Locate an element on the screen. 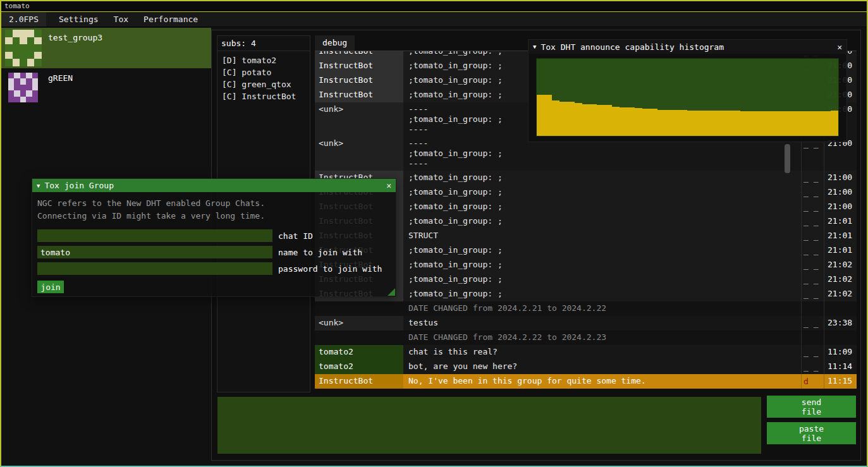 Image resolution: width=868 pixels, height=467 pixels. message-text: DATE CHANGED from 2024.2.22 to 2024.2.23 is located at coordinates (602, 337).